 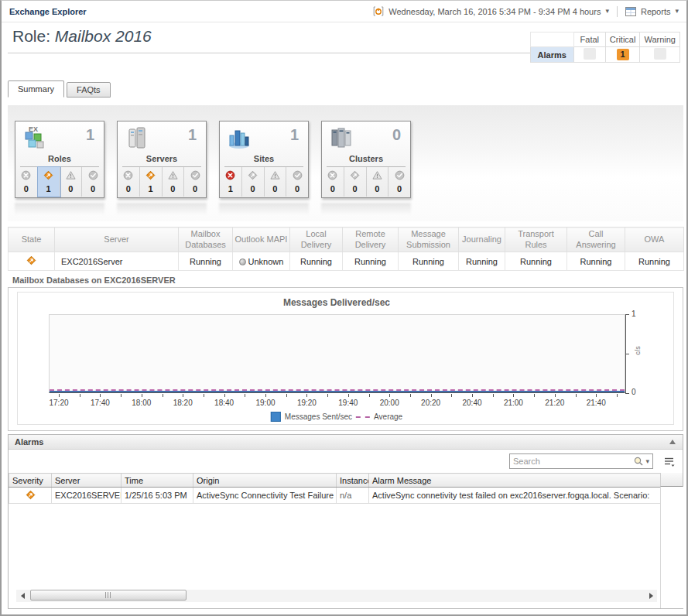 What do you see at coordinates (429, 240) in the screenshot?
I see `status-col: Message Submission` at bounding box center [429, 240].